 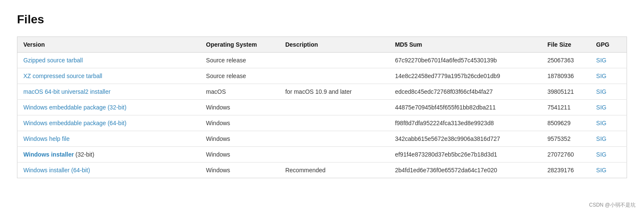 I want to click on version-cell: Windows embeddable package (32-bit), so click(x=109, y=108).